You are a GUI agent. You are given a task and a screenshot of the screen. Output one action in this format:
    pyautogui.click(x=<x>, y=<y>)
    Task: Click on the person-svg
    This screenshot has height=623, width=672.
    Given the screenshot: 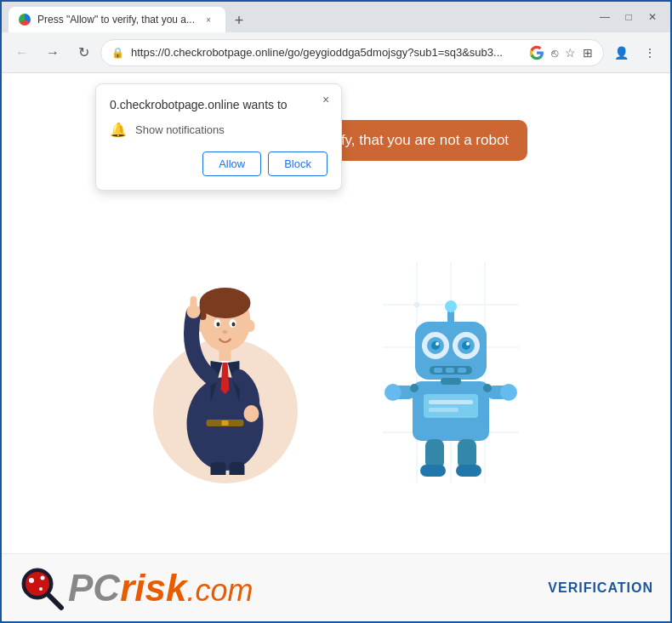 What is the action you would take?
    pyautogui.click(x=226, y=364)
    